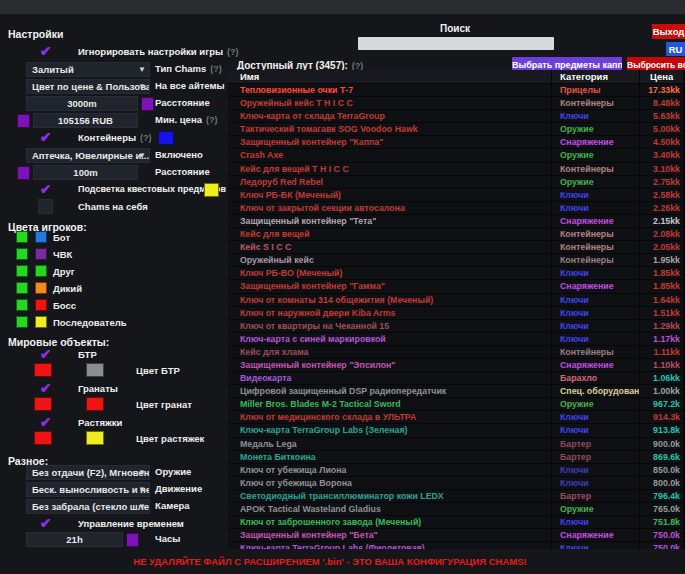 The width and height of the screenshot is (685, 574). I want to click on table-row: Кейс для хламаКонтейнеры1.11kk, so click(456, 352).